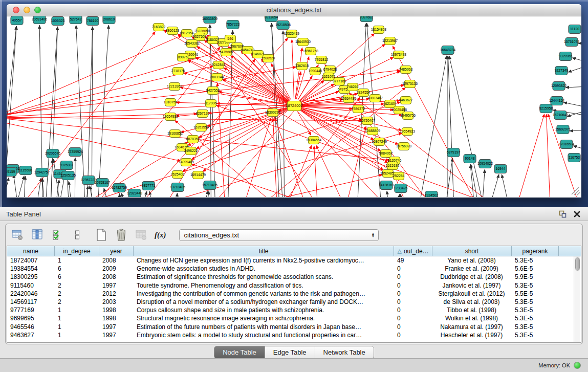 Image resolution: width=588 pixels, height=372 pixels. What do you see at coordinates (315, 72) in the screenshot?
I see `graph-node: 1990445` at bounding box center [315, 72].